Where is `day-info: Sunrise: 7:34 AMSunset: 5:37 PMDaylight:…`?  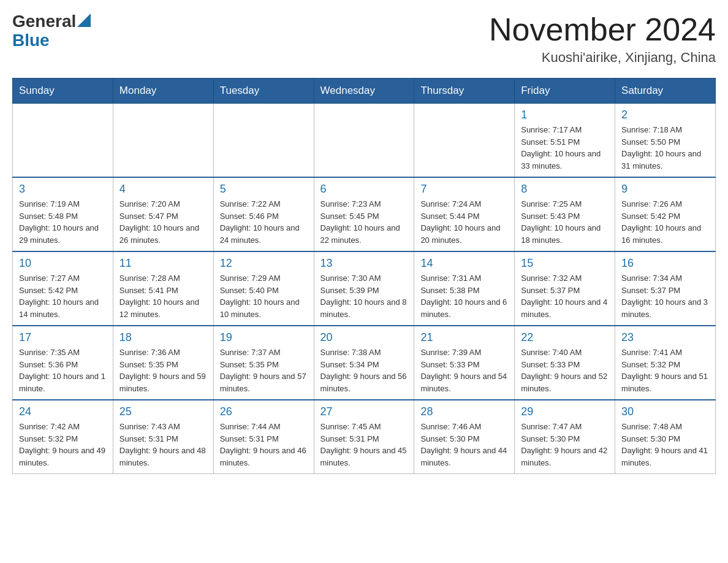
day-info: Sunrise: 7:34 AMSunset: 5:37 PMDaylight:… is located at coordinates (665, 296).